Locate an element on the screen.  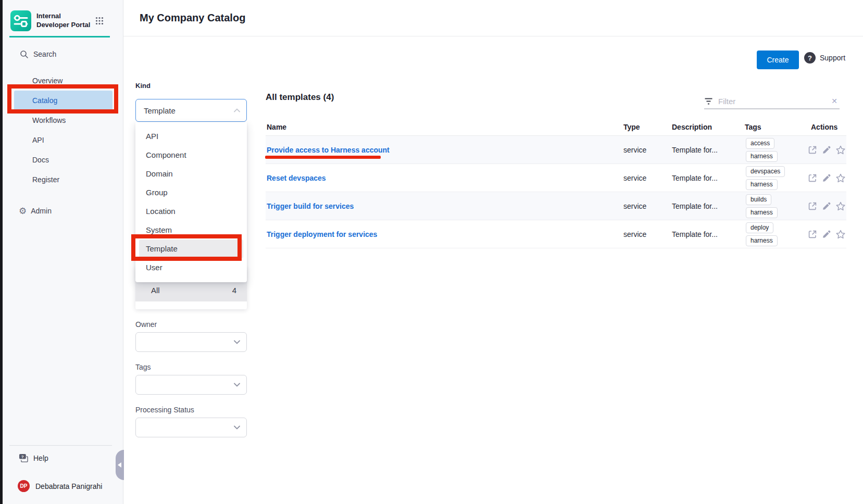
tag-chip: devspaces is located at coordinates (766, 172).